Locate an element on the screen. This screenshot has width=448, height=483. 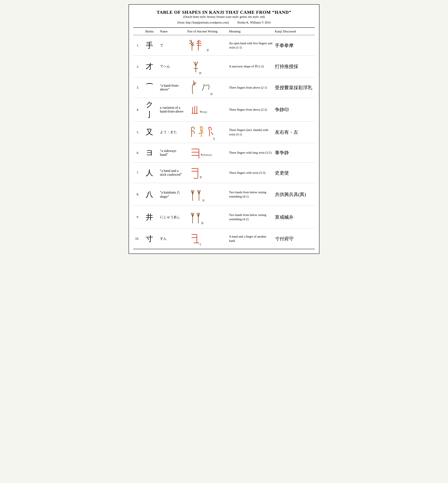
bushu-character: ヨ is located at coordinates (150, 153).